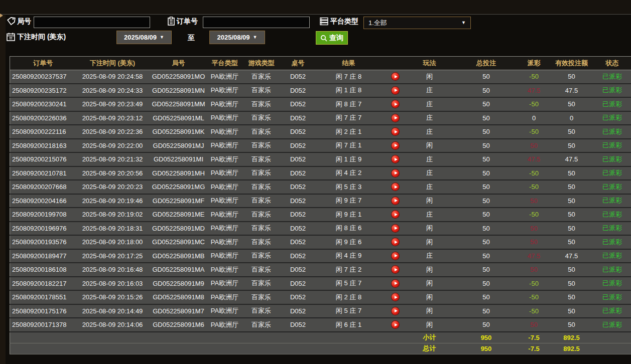  What do you see at coordinates (43, 118) in the screenshot?
I see `cell-order: 250809200226036` at bounding box center [43, 118].